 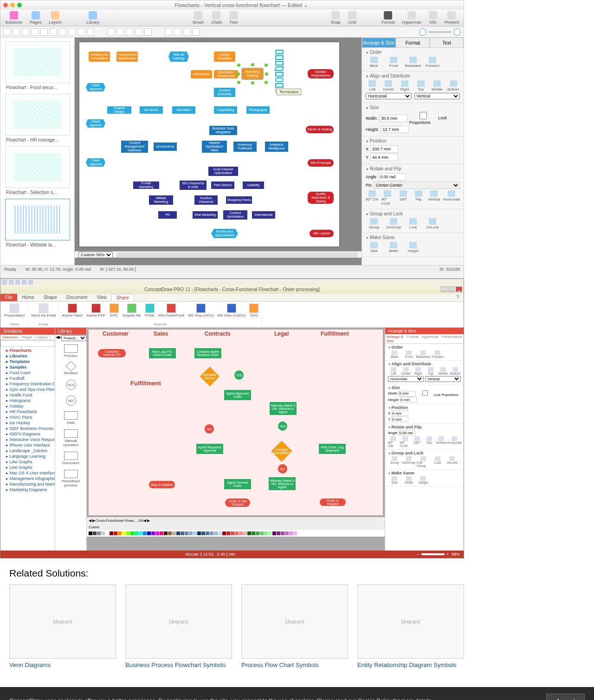 What do you see at coordinates (19, 5) in the screenshot?
I see `maximize-icon` at bounding box center [19, 5].